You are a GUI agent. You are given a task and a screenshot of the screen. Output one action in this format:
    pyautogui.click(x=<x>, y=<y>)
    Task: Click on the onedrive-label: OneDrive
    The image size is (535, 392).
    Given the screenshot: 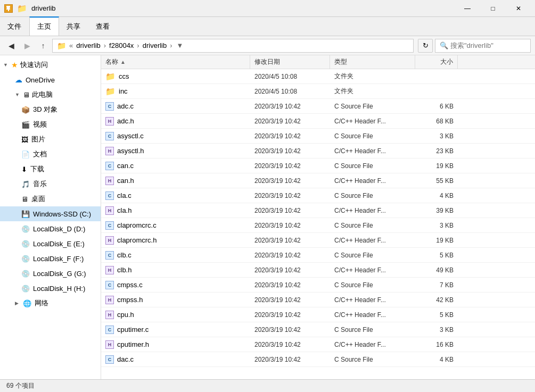 What is the action you would take?
    pyautogui.click(x=40, y=80)
    